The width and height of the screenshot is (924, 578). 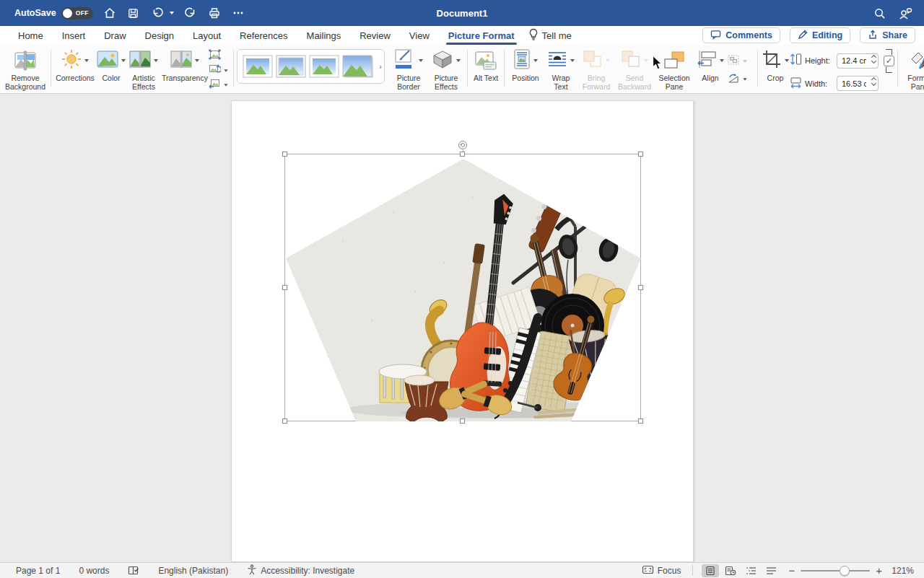 I want to click on selection-pane-icon, so click(x=674, y=61).